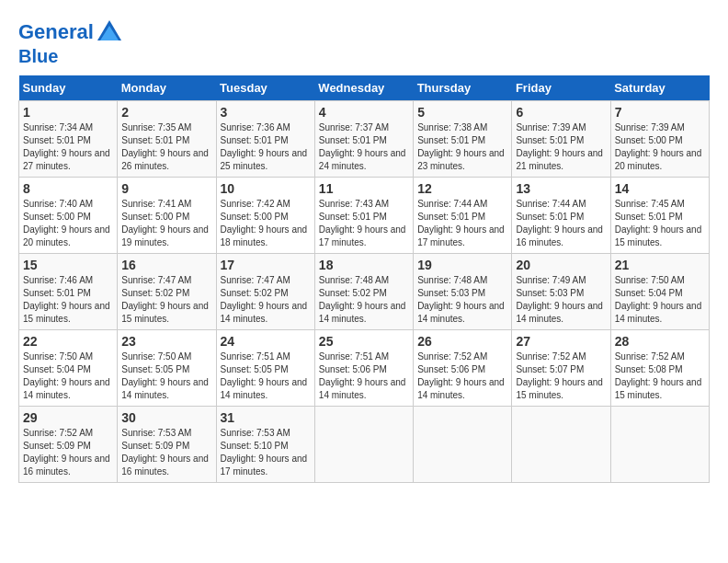 The width and height of the screenshot is (728, 563). What do you see at coordinates (660, 215) in the screenshot?
I see `calendar-day-14: 14Sunrise: 7:45 AMSunset: 5:01 PMDayligh…` at bounding box center [660, 215].